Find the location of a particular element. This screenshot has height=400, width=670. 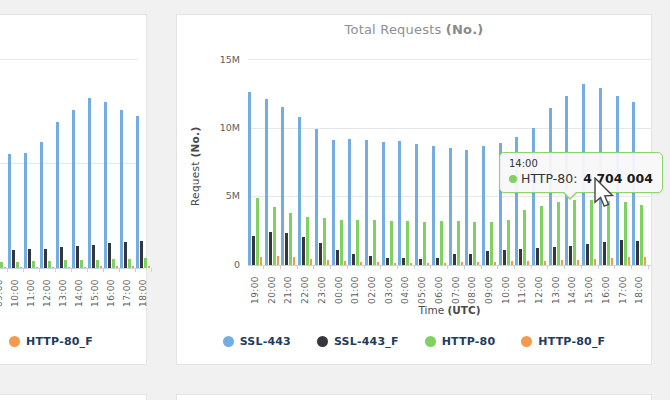

bar-ssl-443-01:00 is located at coordinates (350, 202).